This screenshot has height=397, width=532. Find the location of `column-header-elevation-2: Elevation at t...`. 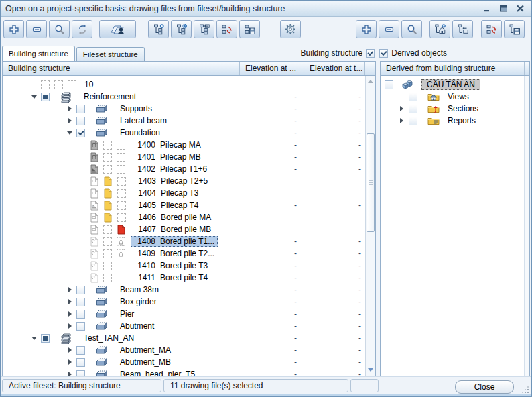

column-header-elevation-2: Elevation at t... is located at coordinates (335, 68).